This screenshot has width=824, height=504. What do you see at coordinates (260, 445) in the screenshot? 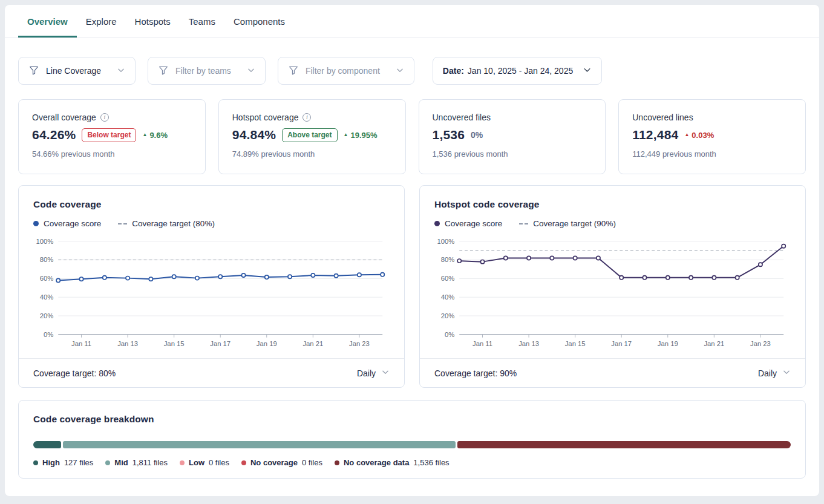
I see `breakdown-segment-mid` at bounding box center [260, 445].